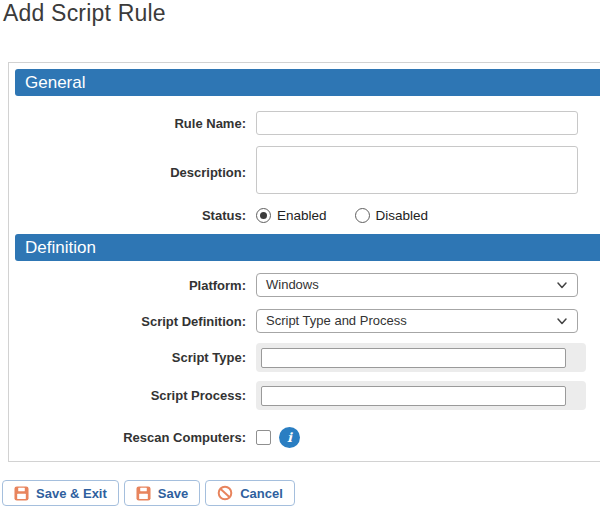 This screenshot has height=509, width=600. What do you see at coordinates (304, 437) in the screenshot?
I see `rescan-computers-row: Rescan Computers: i` at bounding box center [304, 437].